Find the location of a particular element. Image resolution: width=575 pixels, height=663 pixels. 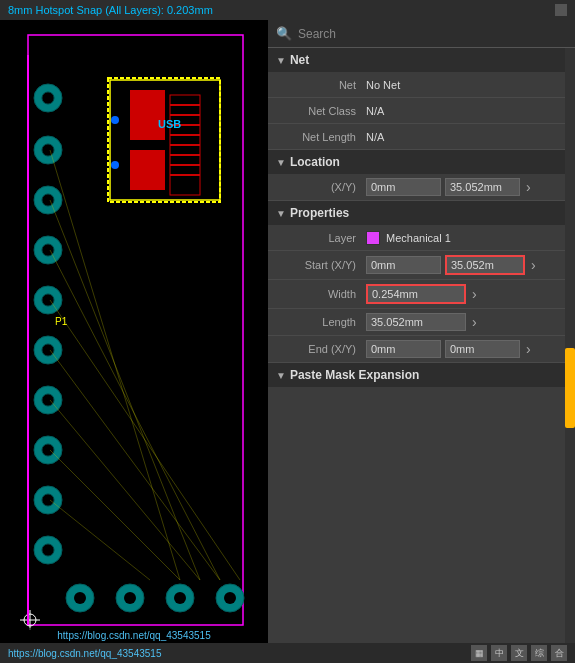

section-paste-mask: ▼ Paste Mask Expansion is located at coordinates (422, 375).